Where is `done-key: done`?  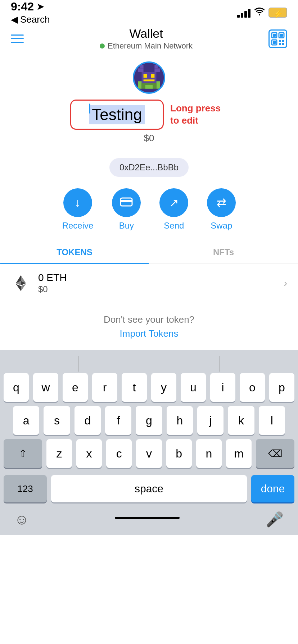 done-key: done is located at coordinates (273, 489).